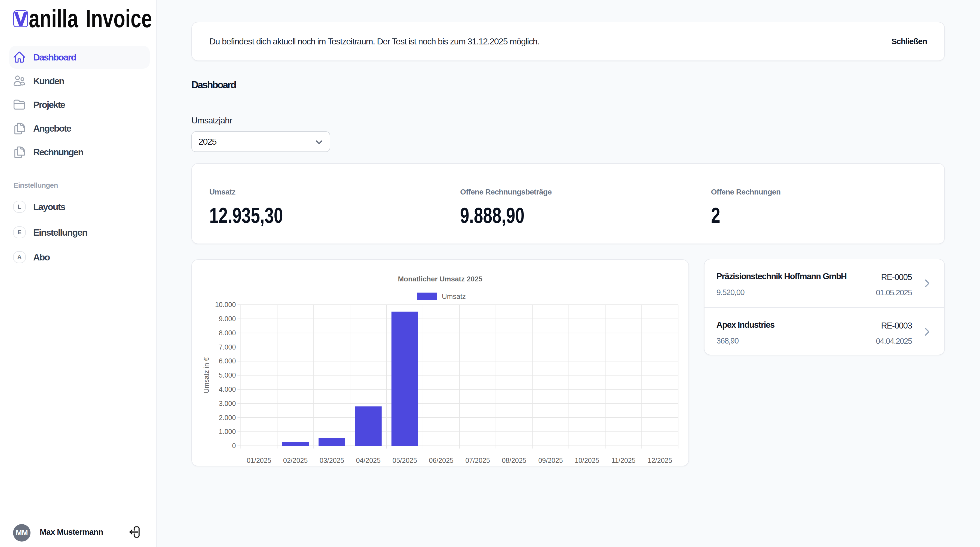 This screenshot has height=547, width=980. I want to click on svg-text: 05/2025, so click(405, 460).